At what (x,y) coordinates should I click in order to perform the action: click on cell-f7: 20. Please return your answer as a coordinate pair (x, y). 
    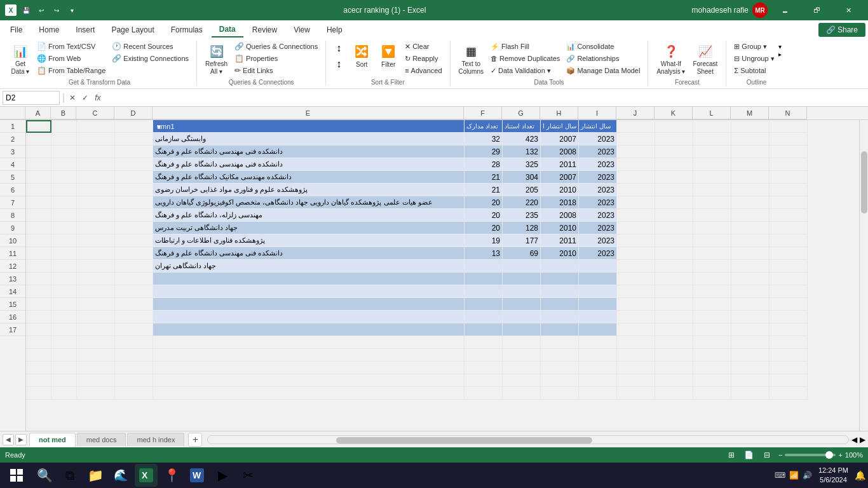
    Looking at the image, I should click on (484, 203).